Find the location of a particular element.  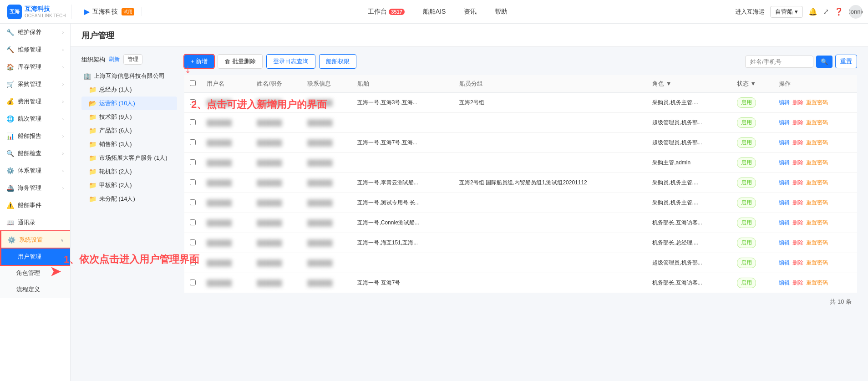

login-log-button: 登录日志查询 is located at coordinates (291, 61).